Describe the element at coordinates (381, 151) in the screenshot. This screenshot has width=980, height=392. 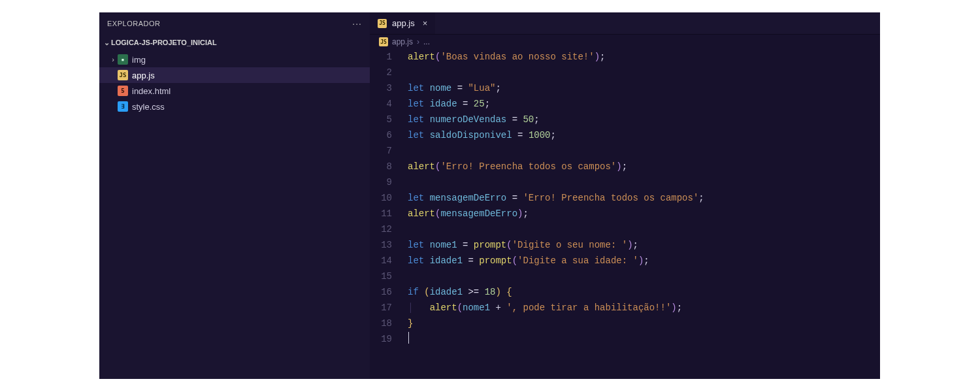
I see `line-number: 7` at that location.